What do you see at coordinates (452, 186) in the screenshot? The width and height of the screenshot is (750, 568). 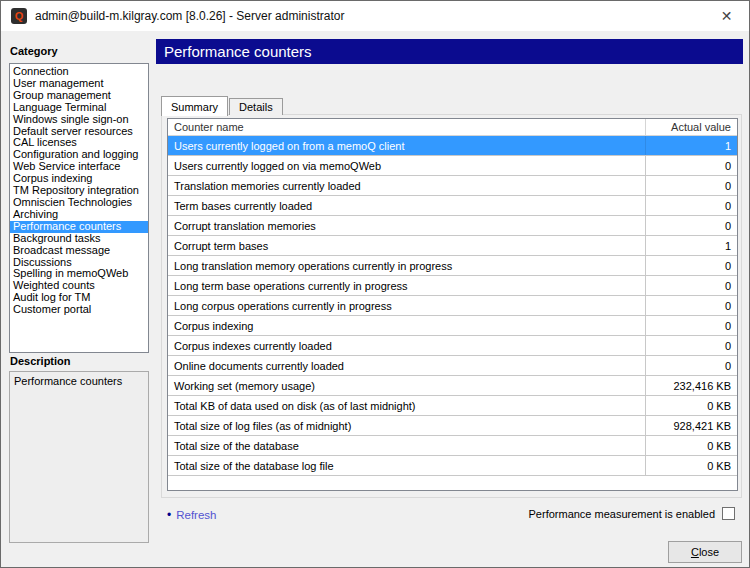 I see `table-row: Translation memories currently loaded 0` at bounding box center [452, 186].